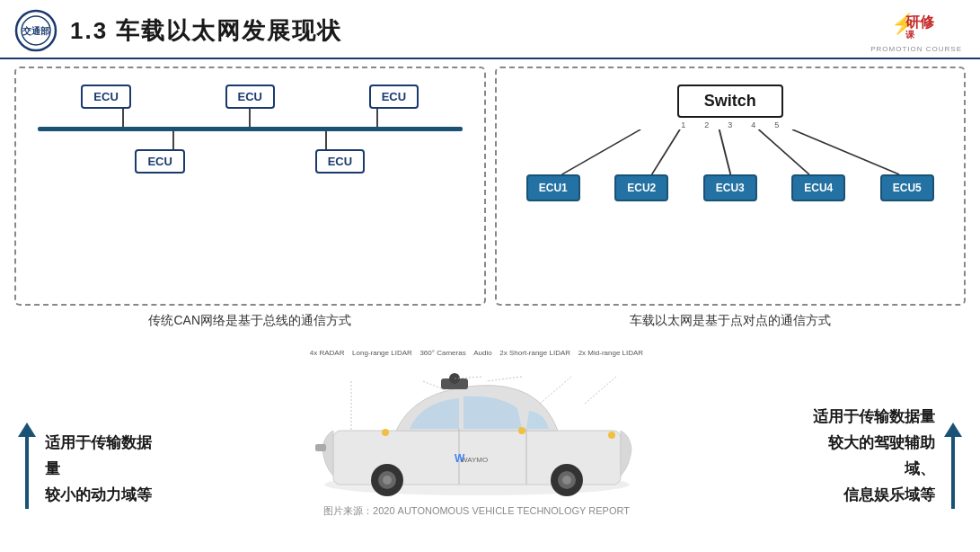 Image resolution: width=980 pixels, height=552 pixels. Describe the element at coordinates (99, 469) in the screenshot. I see `bottom-left-text: 适用于传输数据量 较小的动力域等` at that location.